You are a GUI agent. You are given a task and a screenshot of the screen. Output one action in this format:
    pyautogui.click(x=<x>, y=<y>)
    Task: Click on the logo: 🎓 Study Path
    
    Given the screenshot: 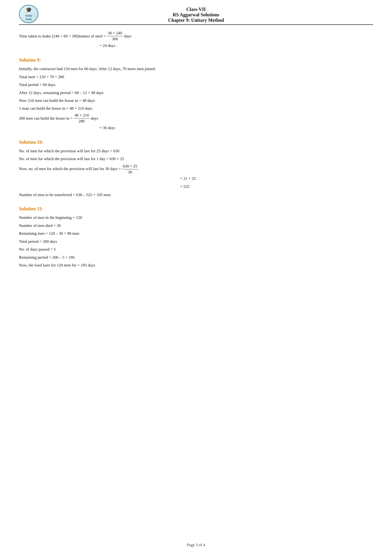 What is the action you would take?
    pyautogui.click(x=30, y=14)
    